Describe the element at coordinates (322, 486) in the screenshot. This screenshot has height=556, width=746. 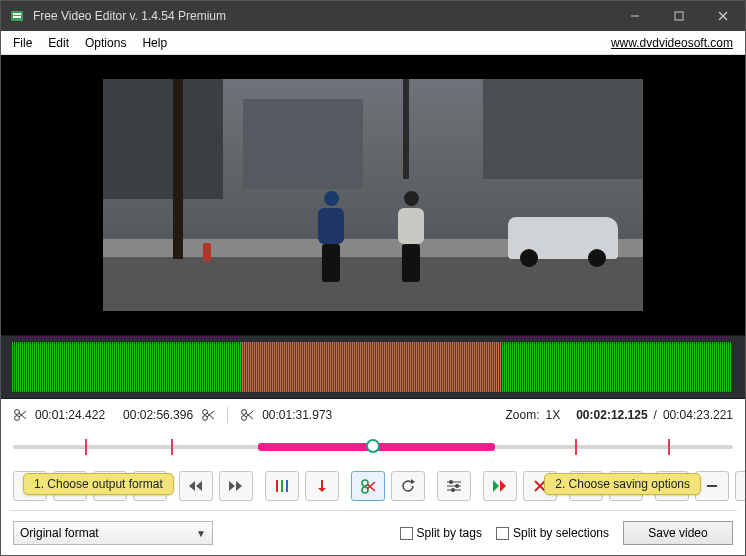
I see `add-marker-button` at that location.